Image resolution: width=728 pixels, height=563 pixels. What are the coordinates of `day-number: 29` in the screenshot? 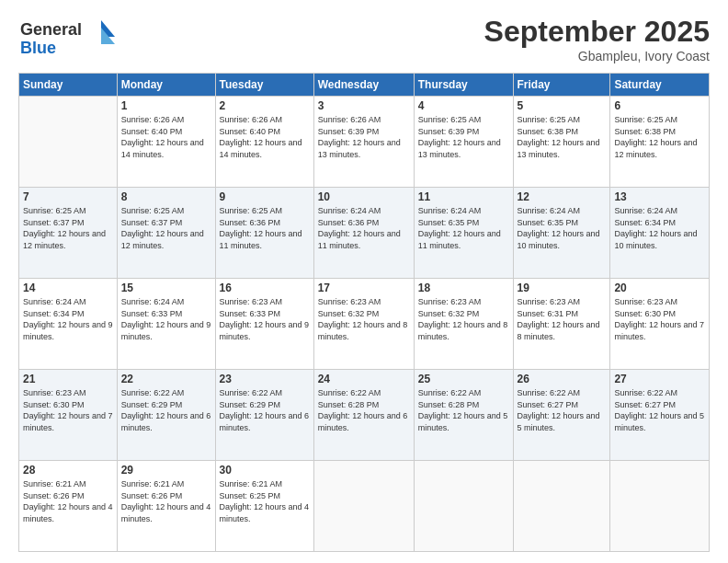 It's located at (166, 470).